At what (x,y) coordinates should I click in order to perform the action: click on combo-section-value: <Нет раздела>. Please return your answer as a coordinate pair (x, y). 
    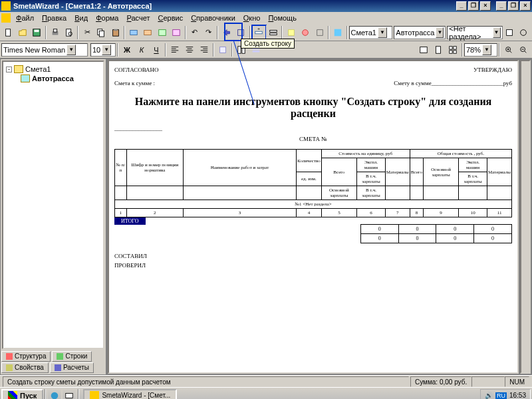
    Looking at the image, I should click on (469, 33).